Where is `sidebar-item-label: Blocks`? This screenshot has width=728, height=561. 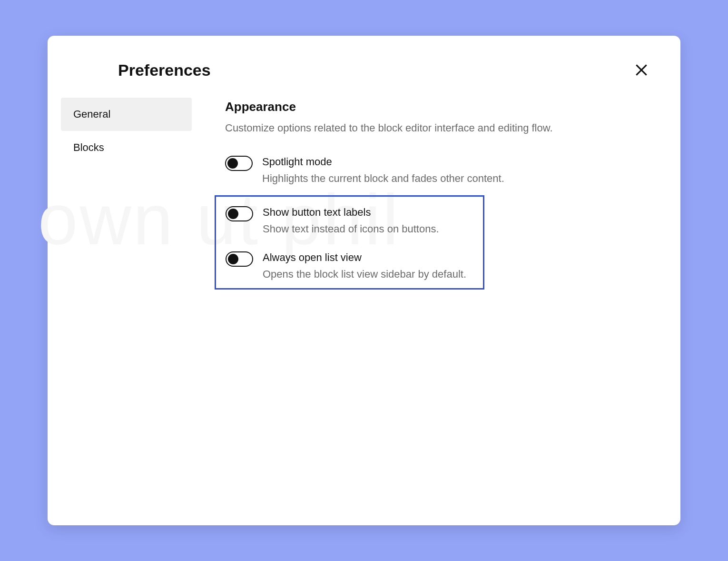 sidebar-item-label: Blocks is located at coordinates (89, 148).